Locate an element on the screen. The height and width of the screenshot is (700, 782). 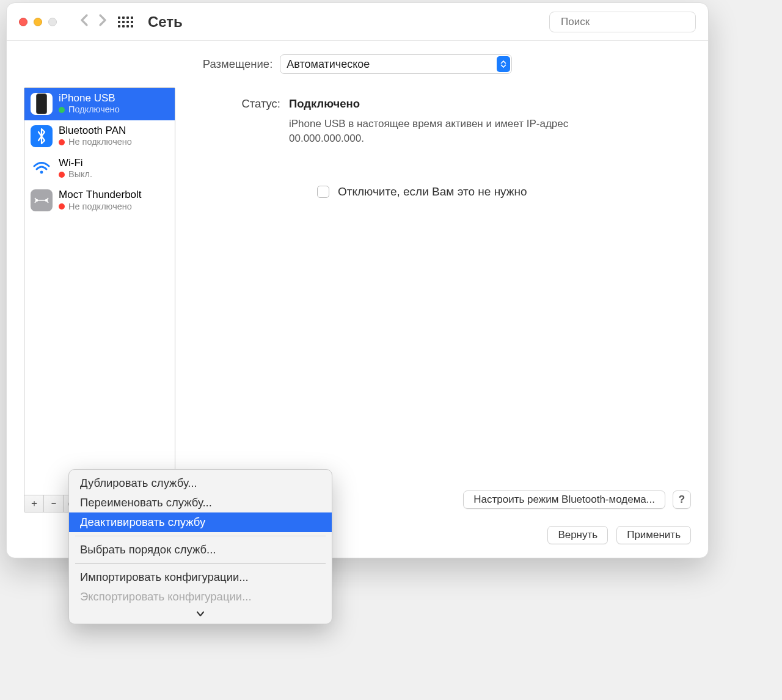
disable-if-not-needed-row: Отключите, если Вам это не нужно is located at coordinates (504, 192).